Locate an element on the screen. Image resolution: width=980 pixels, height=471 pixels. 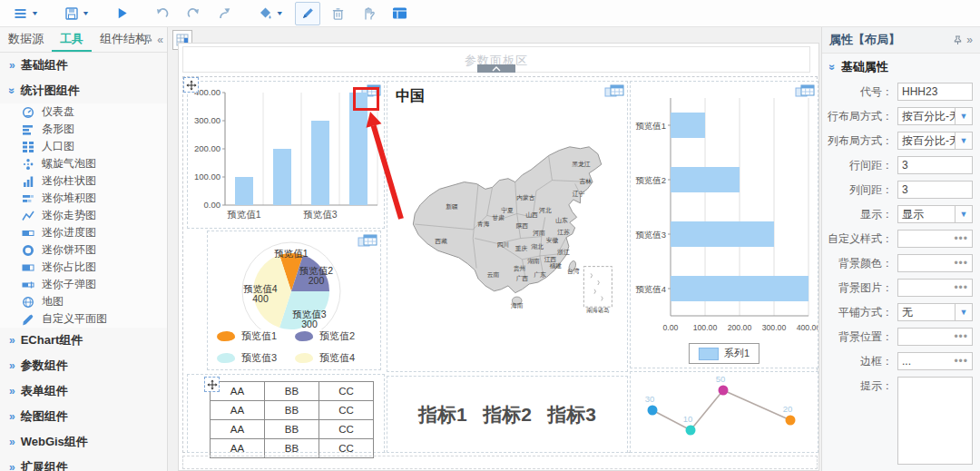
tree-item-地图: 地图 is located at coordinates (83, 301).